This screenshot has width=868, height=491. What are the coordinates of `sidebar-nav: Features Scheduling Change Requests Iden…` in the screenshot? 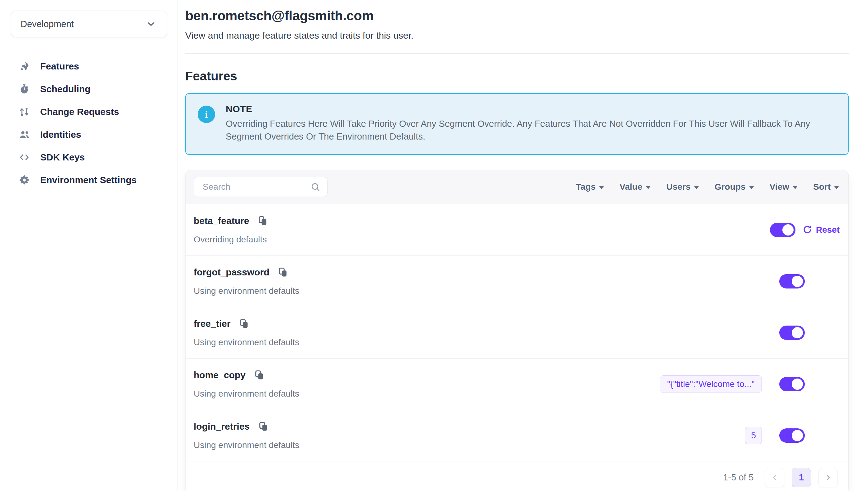 It's located at (89, 123).